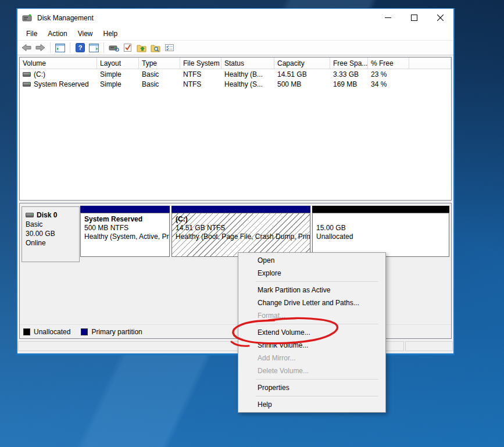  I want to click on cell-free-space: 169 MB, so click(349, 84).